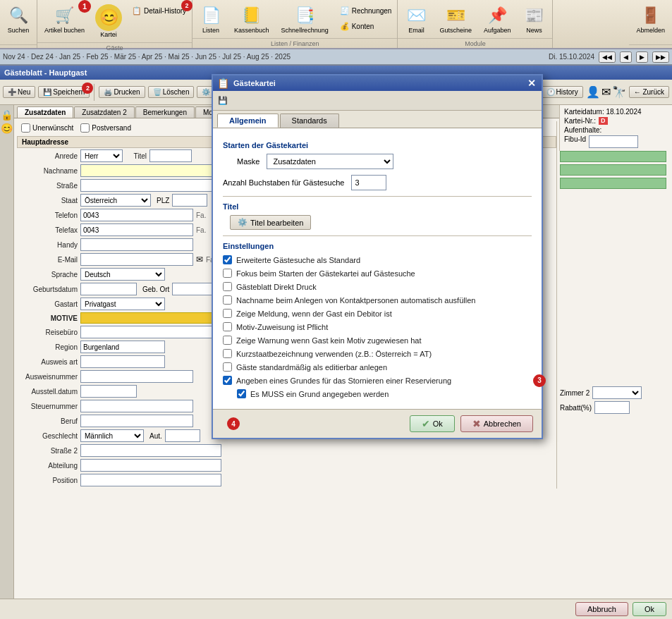  I want to click on dialog-tab-allgemein: Allgemein, so click(248, 121).